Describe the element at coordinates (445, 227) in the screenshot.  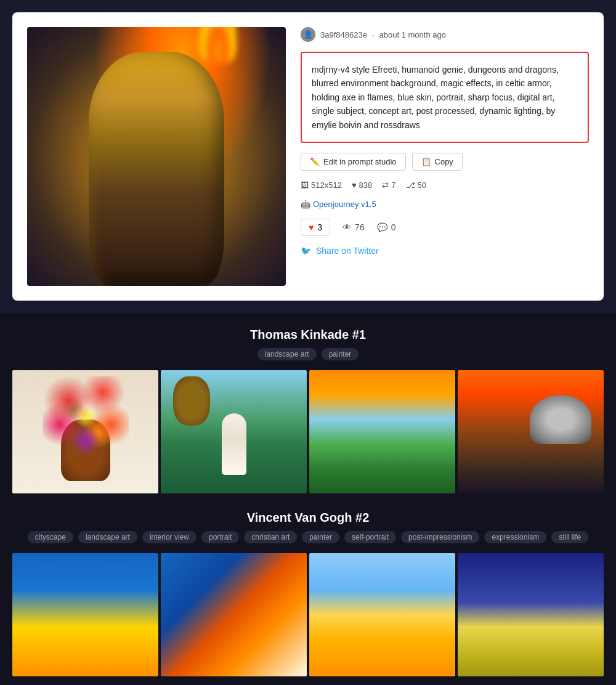
I see `engagement-row: ♥ 3 👁 76 💬 0` at that location.